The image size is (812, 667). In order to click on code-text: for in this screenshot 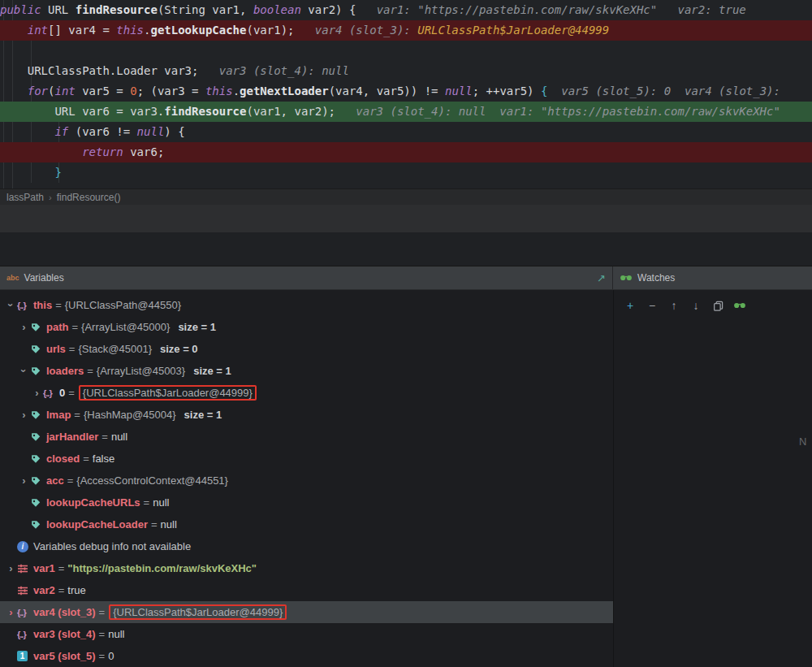, I will do `click(37, 91)`.